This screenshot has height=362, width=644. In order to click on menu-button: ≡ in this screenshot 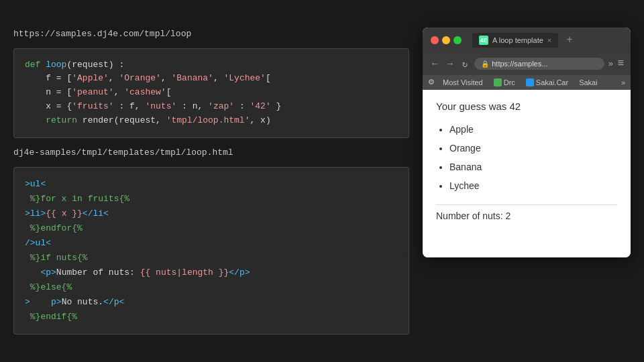, I will do `click(621, 64)`.